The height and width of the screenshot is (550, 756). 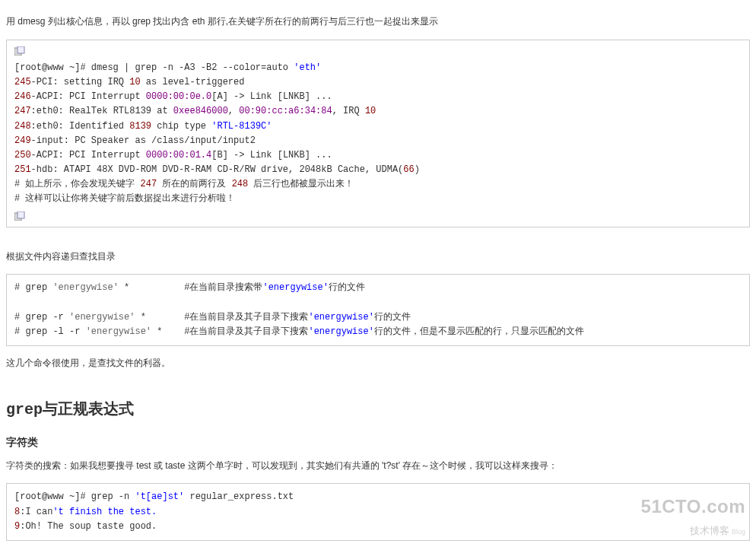 I want to click on code-line: # grep -r 'energywise' * #在当前目录及其子目录下搜索'…, so click(x=378, y=318).